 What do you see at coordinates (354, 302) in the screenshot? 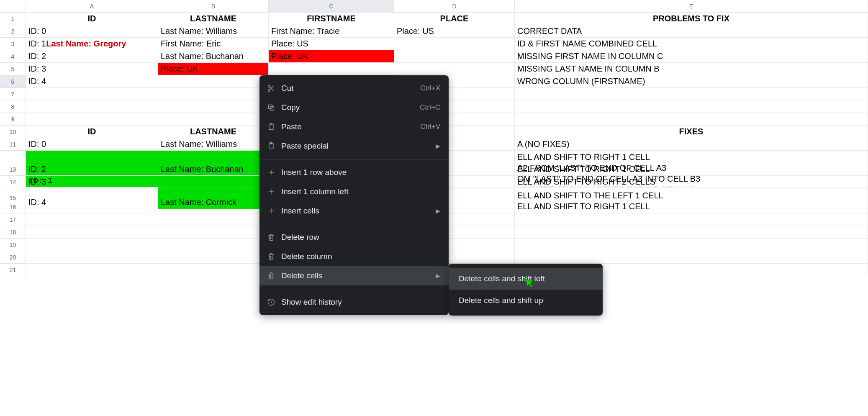
I see `menu-edit-history: Show edit history` at bounding box center [354, 302].